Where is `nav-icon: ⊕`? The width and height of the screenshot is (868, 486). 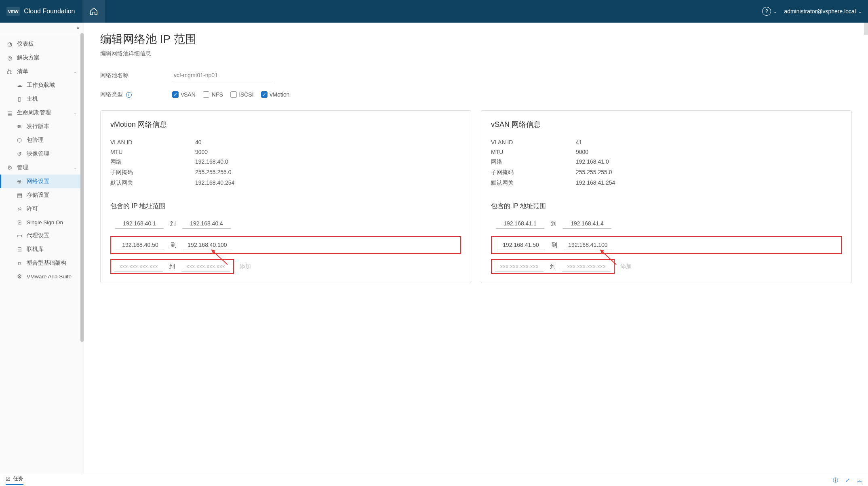 nav-icon: ⊕ is located at coordinates (19, 181).